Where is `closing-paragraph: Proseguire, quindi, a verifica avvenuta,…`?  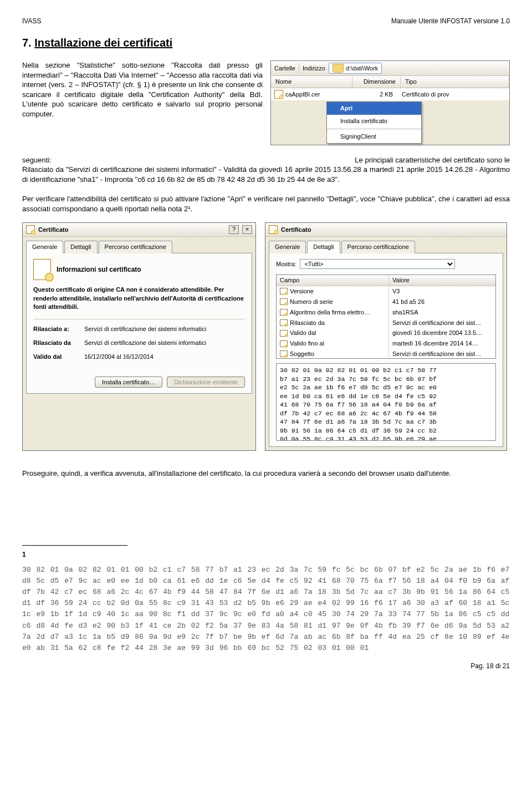
closing-paragraph: Proseguire, quindi, a verifica avvenuta,… is located at coordinates (266, 474).